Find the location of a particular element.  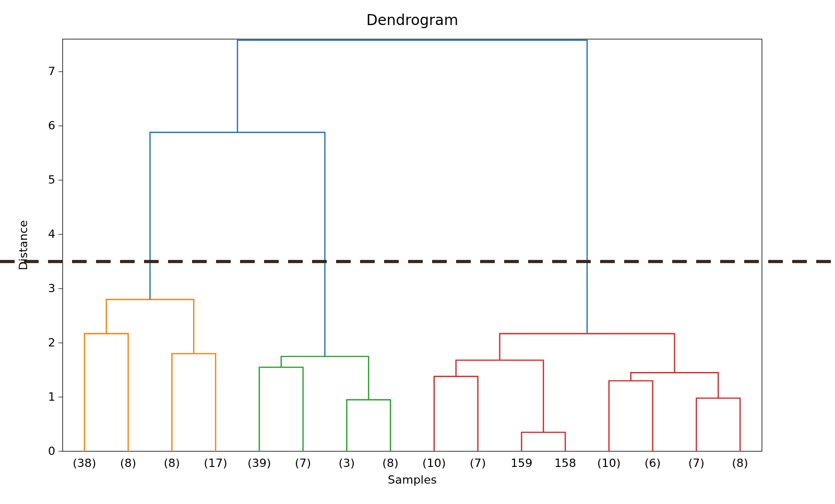

x-leaf-label: (6) is located at coordinates (652, 463).